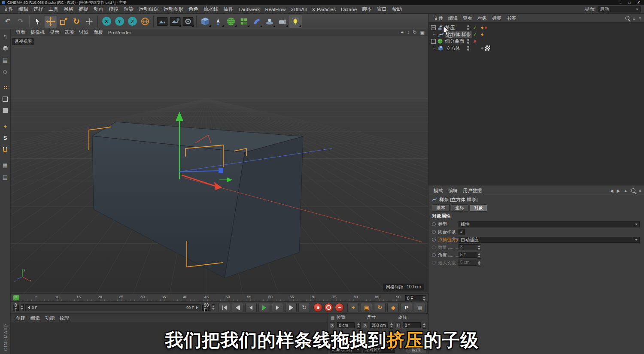 The image size is (644, 354). Describe the element at coordinates (5, 88) in the screenshot. I see `points-mode-button` at that location.